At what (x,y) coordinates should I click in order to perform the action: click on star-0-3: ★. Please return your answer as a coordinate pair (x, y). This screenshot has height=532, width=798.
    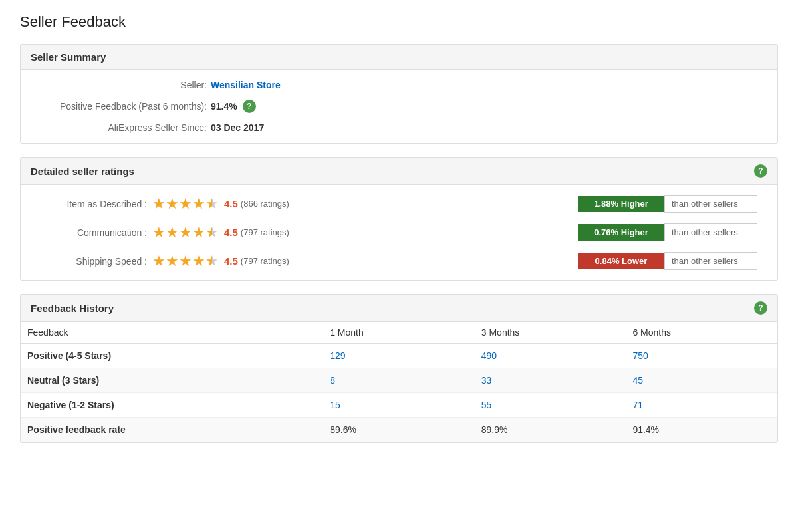
    Looking at the image, I should click on (199, 204).